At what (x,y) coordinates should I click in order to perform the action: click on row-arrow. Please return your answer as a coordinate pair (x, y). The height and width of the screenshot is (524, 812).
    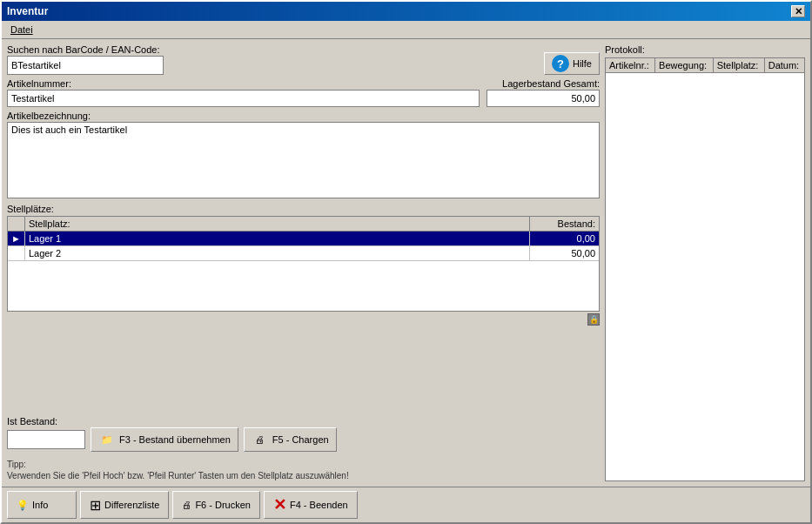
    Looking at the image, I should click on (16, 254).